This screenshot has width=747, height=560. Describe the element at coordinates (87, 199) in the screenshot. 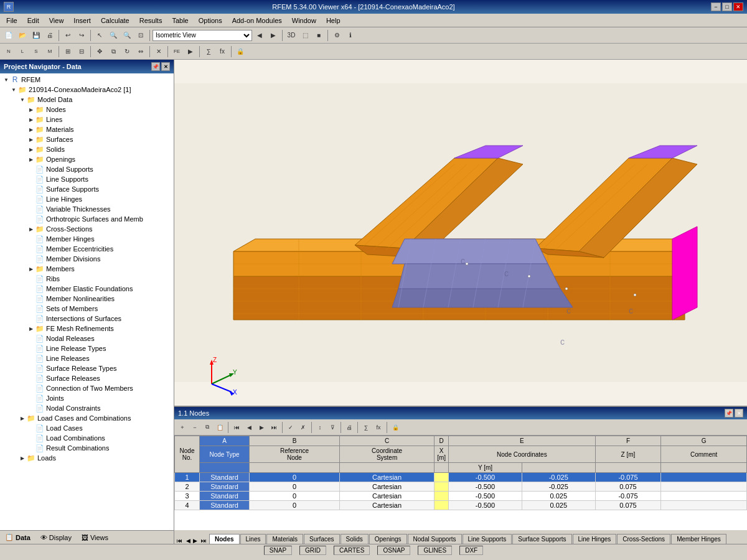

I see `tree-line-hinges: ▶ 📄 Line Hinges` at that location.